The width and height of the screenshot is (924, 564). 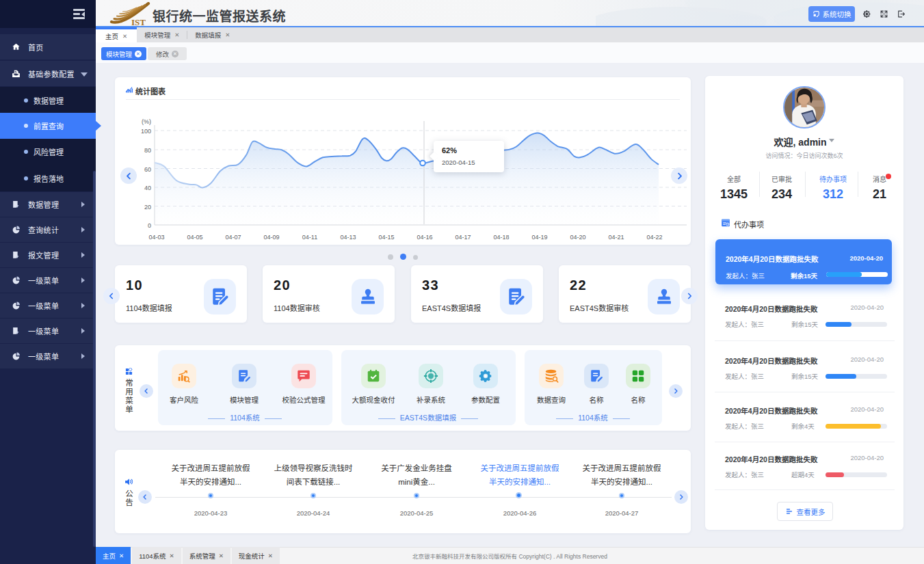 What do you see at coordinates (577, 237) in the screenshot?
I see `svg-text: 04-20` at bounding box center [577, 237].